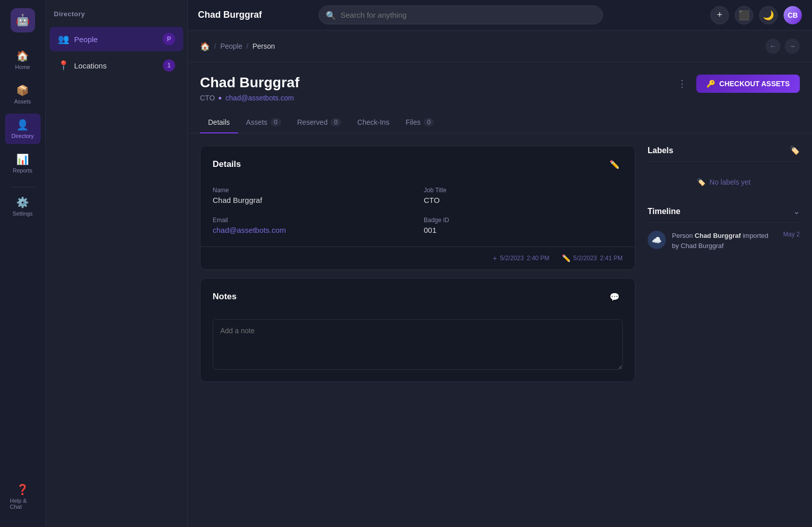 The image size is (812, 527). Describe the element at coordinates (22, 170) in the screenshot. I see `sidebar-label-reports: Reports` at that location.